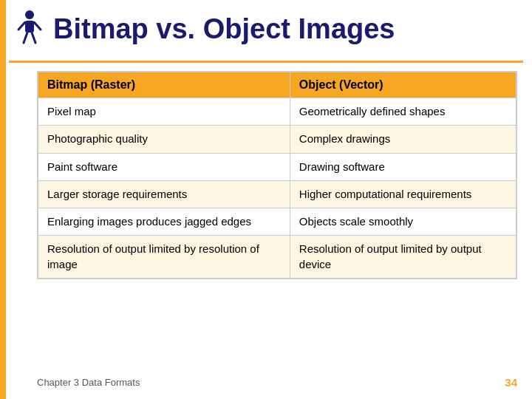  I want to click on footer-page-number: 34, so click(511, 383).